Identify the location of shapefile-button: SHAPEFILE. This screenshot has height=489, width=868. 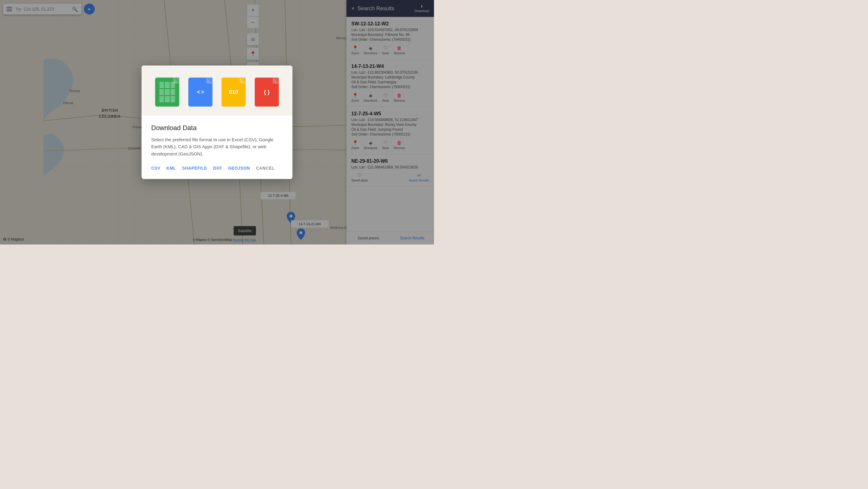
(194, 168).